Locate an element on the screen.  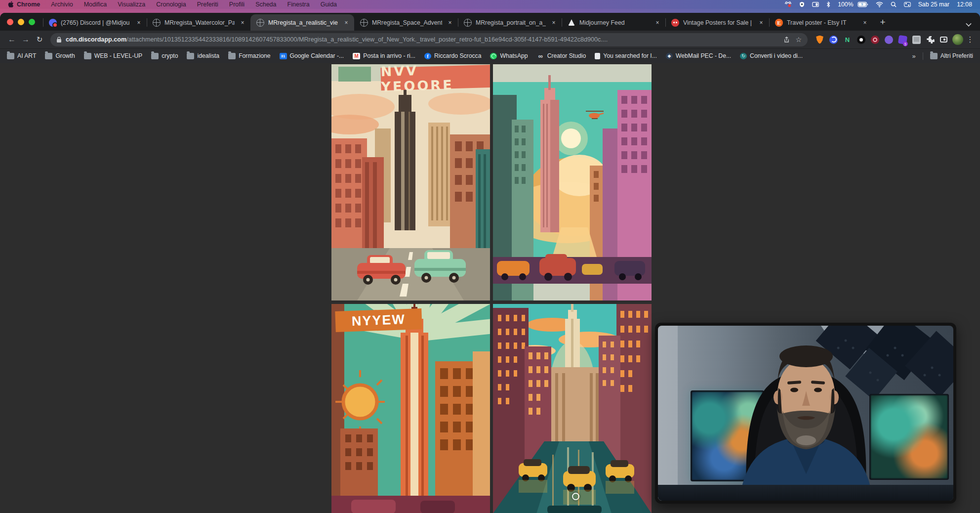
forward-button: → is located at coordinates (26, 40).